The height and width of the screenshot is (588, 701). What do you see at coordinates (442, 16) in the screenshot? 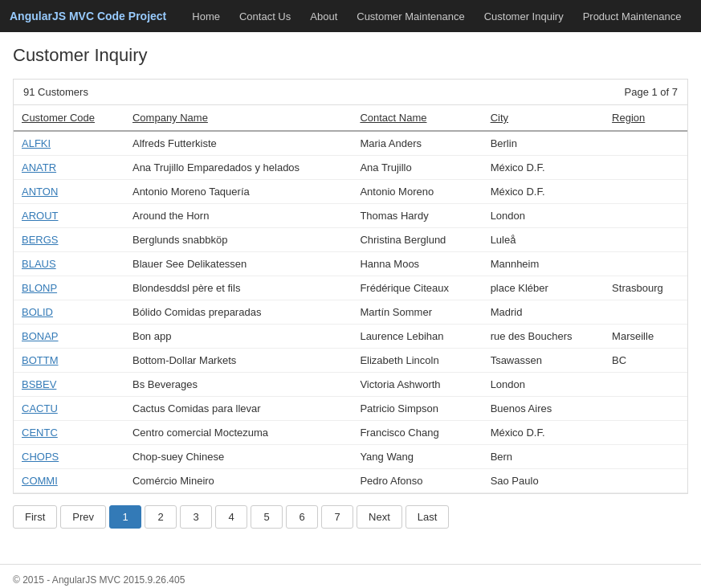
I see `nav-links: HomeContact UsAboutCustomer MaintenanceC…` at bounding box center [442, 16].